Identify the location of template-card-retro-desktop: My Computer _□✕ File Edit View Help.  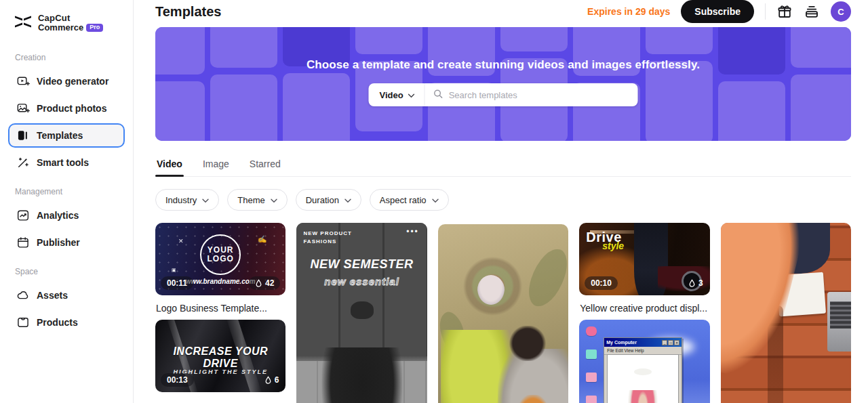
(644, 362).